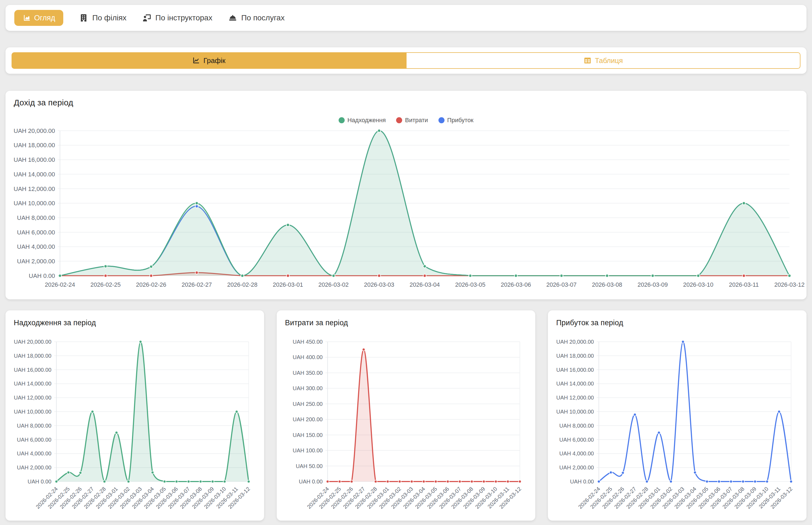 This screenshot has width=812, height=525. I want to click on toggle-option-table: Таблиця, so click(603, 61).